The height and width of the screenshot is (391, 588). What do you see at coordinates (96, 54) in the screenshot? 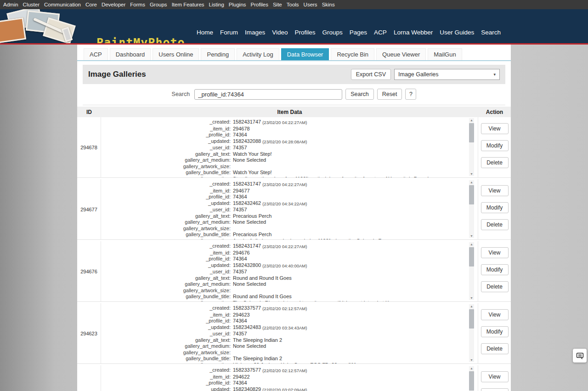
I see `tab-acp: ACP` at bounding box center [96, 54].